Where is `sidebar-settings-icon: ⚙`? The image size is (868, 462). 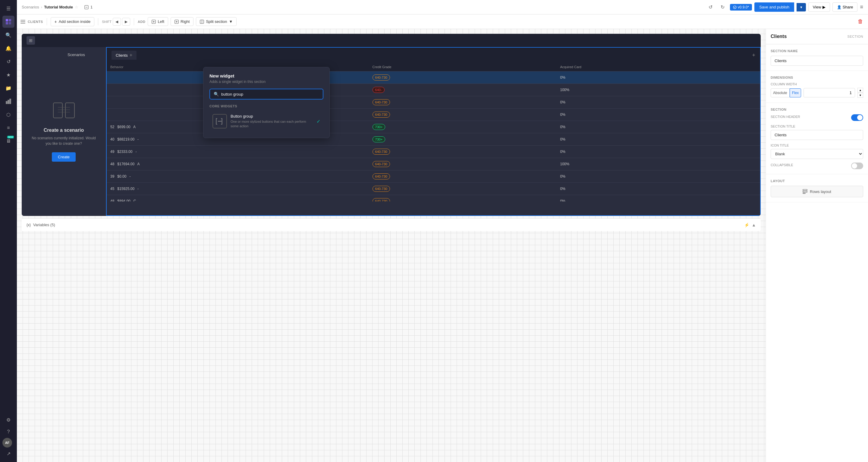 sidebar-settings-icon: ⚙ is located at coordinates (8, 420).